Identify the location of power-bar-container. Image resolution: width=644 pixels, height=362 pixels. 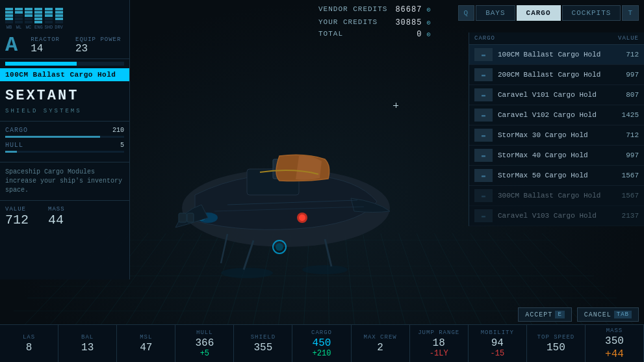
(65, 63).